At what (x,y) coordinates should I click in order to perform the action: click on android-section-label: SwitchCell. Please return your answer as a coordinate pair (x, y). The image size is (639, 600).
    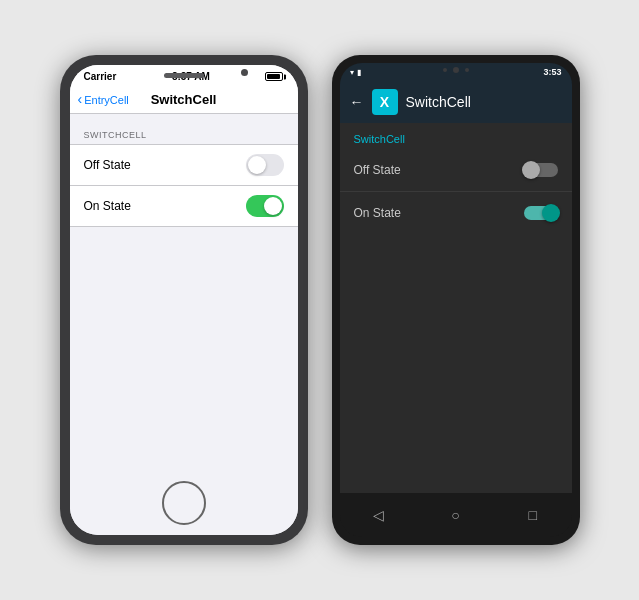
    Looking at the image, I should click on (456, 136).